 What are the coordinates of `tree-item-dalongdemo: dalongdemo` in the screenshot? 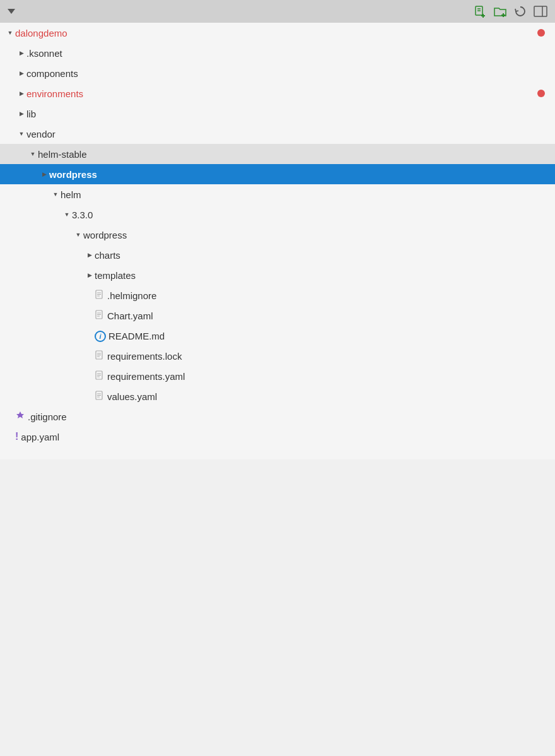 It's located at (278, 33).